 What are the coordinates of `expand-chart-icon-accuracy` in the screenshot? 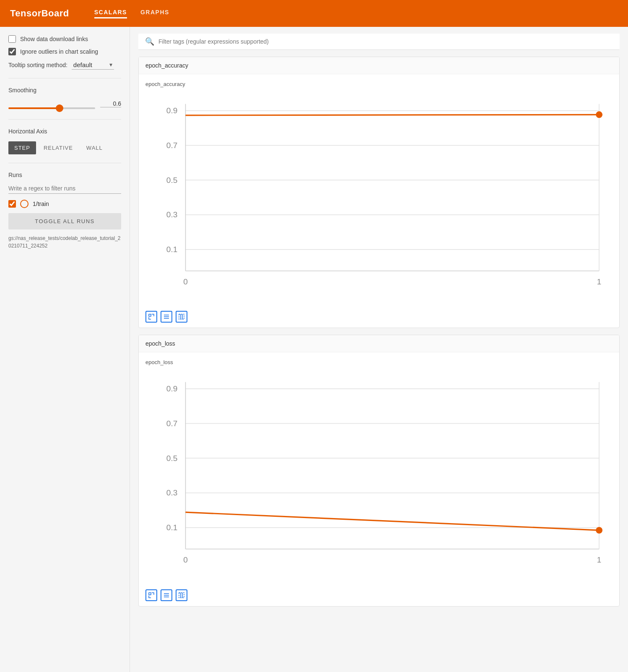 It's located at (151, 317).